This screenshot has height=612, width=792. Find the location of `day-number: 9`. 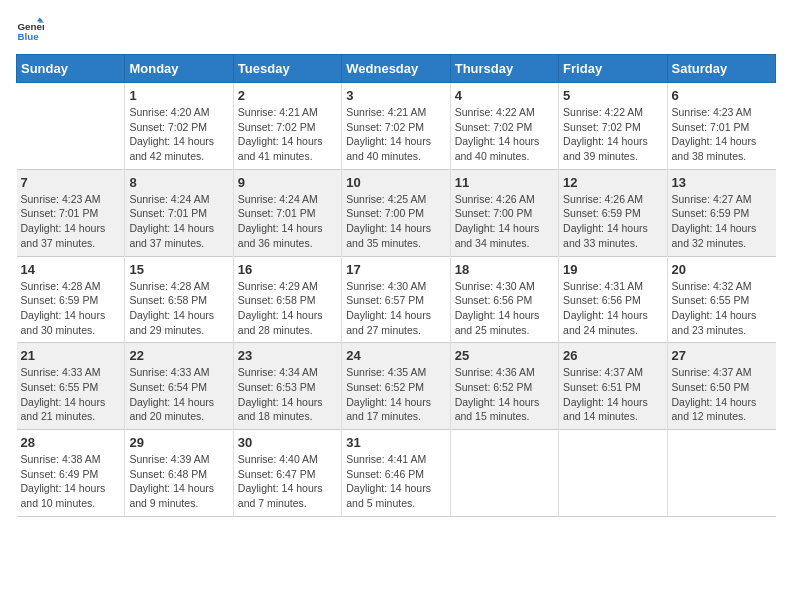

day-number: 9 is located at coordinates (288, 182).